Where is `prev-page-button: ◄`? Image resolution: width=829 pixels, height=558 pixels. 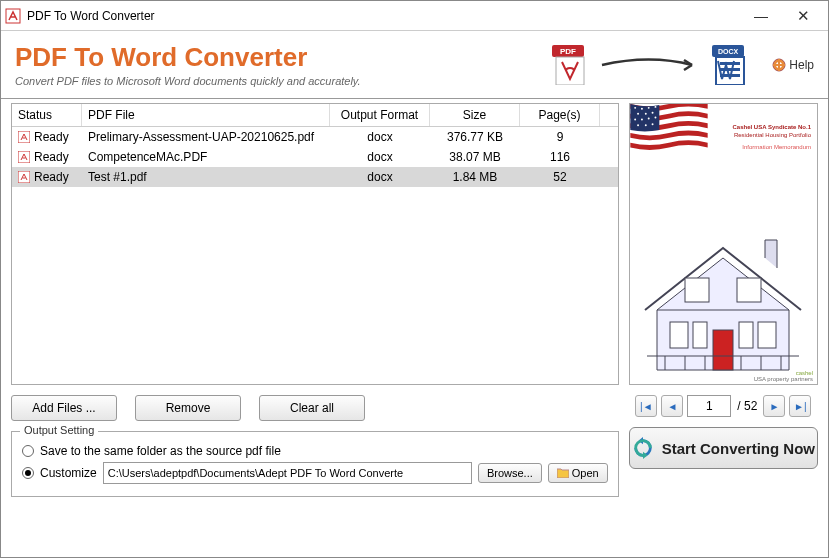
prev-page-button: ◄ is located at coordinates (672, 406).